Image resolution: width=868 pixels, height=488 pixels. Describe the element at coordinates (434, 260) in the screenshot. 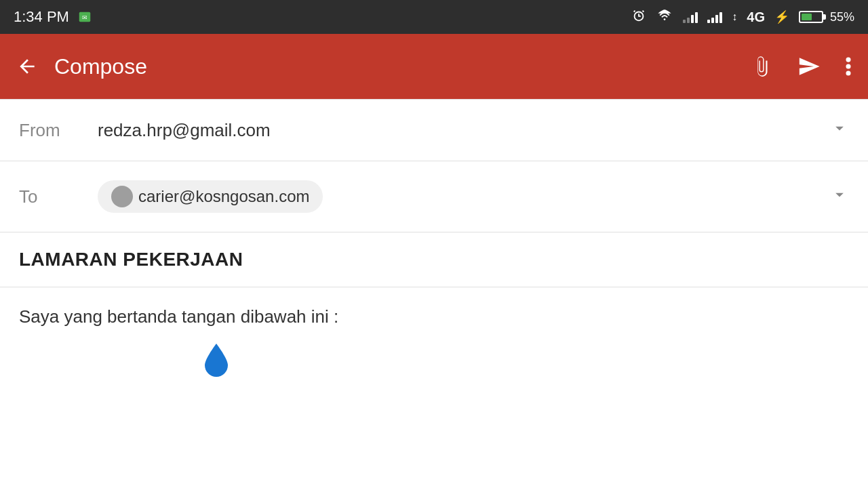

I see `subject-row: LAMARAN PEKERJAAN` at that location.